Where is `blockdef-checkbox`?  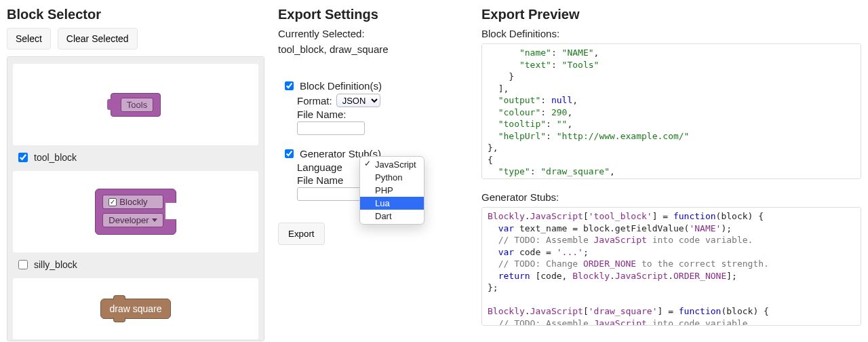 blockdef-checkbox is located at coordinates (289, 86).